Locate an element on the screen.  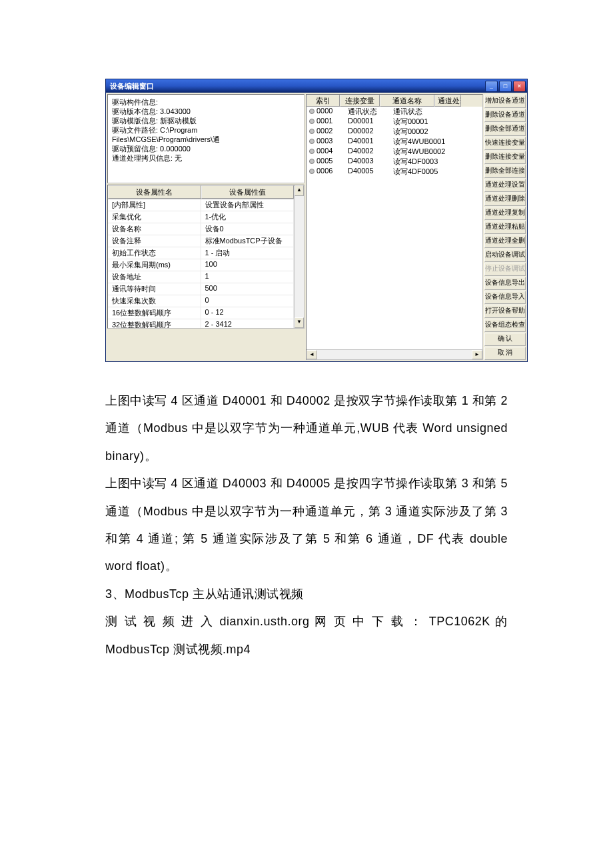
property-row: 初始工作状态1 - 启动 is located at coordinates (201, 253).